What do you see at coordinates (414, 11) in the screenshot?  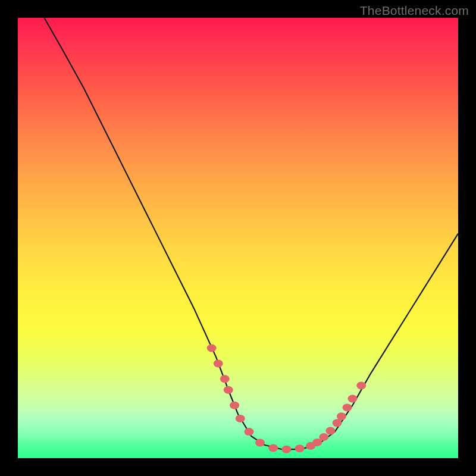 I see `watermark-text: TheBottleneck.com` at bounding box center [414, 11].